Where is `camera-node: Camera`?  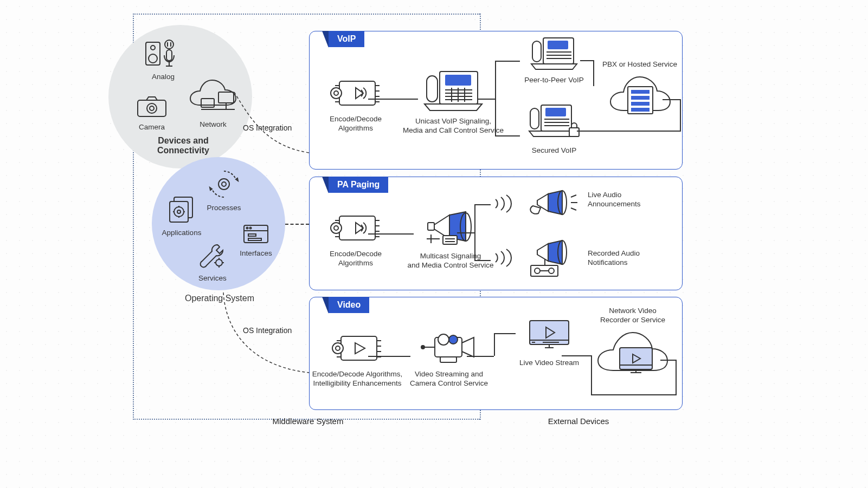 camera-node: Camera is located at coordinates (152, 114).